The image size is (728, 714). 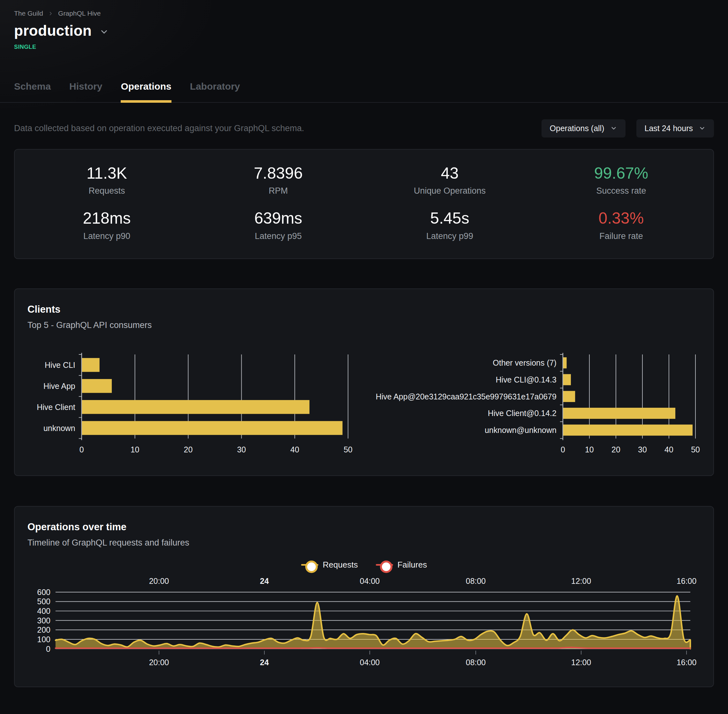 What do you see at coordinates (86, 92) in the screenshot?
I see `tab-history: History` at bounding box center [86, 92].